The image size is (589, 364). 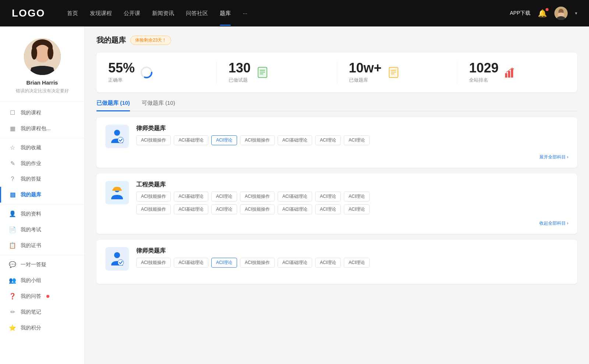 What do you see at coordinates (337, 136) in the screenshot?
I see `bank-card-1-header: 律师类题库 ACI技能操作 ACI基础理论 ACI理论 ACI技能操作 ACI基…` at bounding box center [337, 136].